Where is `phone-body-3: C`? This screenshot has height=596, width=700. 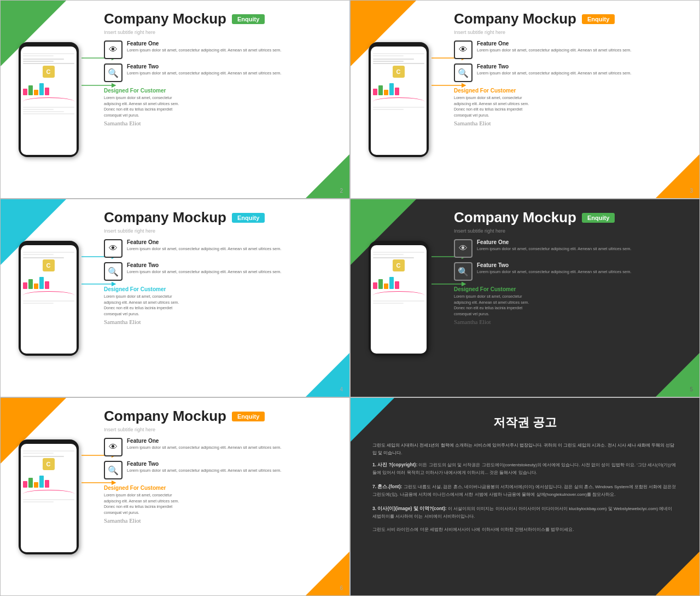
phone-body-3: C is located at coordinates (49, 298).